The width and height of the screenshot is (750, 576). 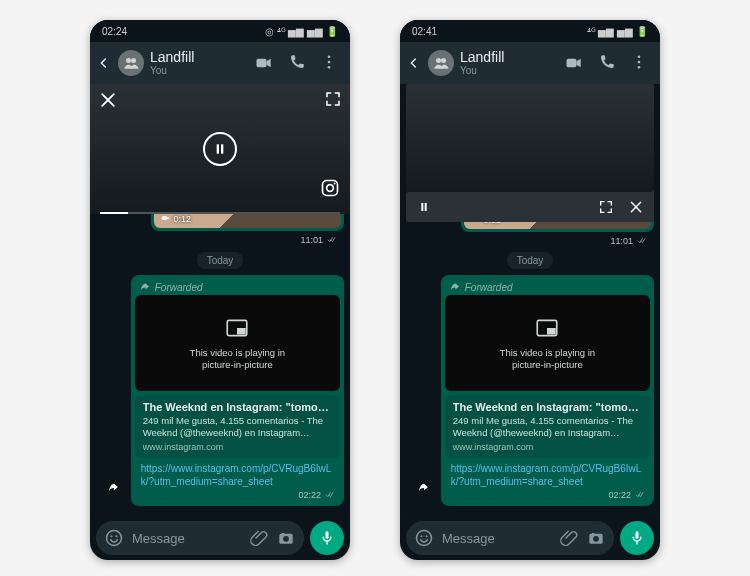 What do you see at coordinates (220, 149) in the screenshot?
I see `pause-button` at bounding box center [220, 149].